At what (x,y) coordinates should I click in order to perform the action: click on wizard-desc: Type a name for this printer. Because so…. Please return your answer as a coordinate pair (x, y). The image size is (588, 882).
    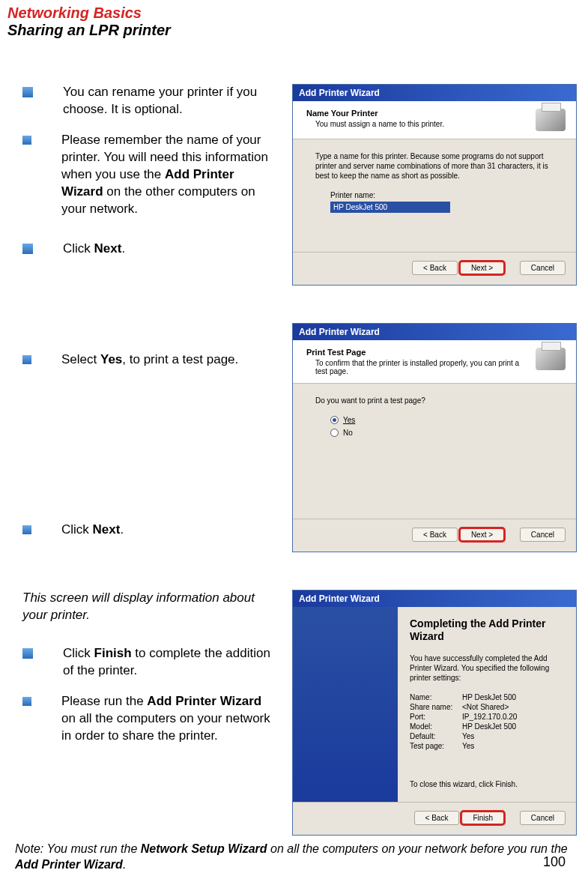
    Looking at the image, I should click on (434, 166).